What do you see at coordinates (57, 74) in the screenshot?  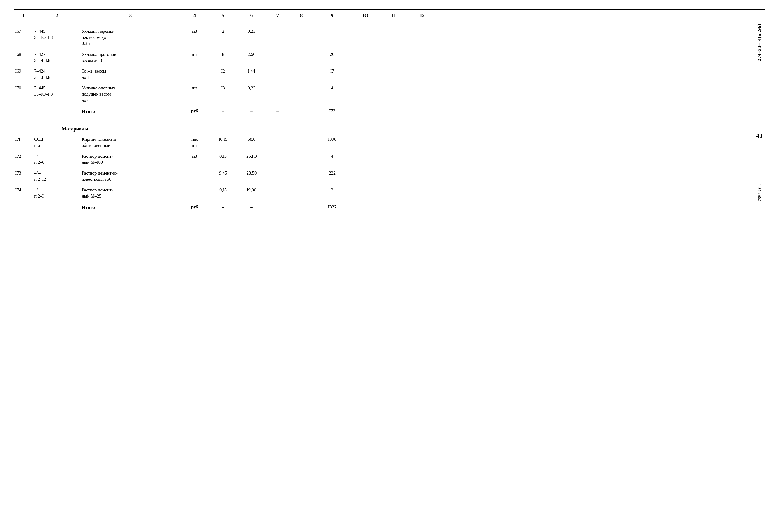 I see `row-169-code: 7–42438–3–I.8` at bounding box center [57, 74].